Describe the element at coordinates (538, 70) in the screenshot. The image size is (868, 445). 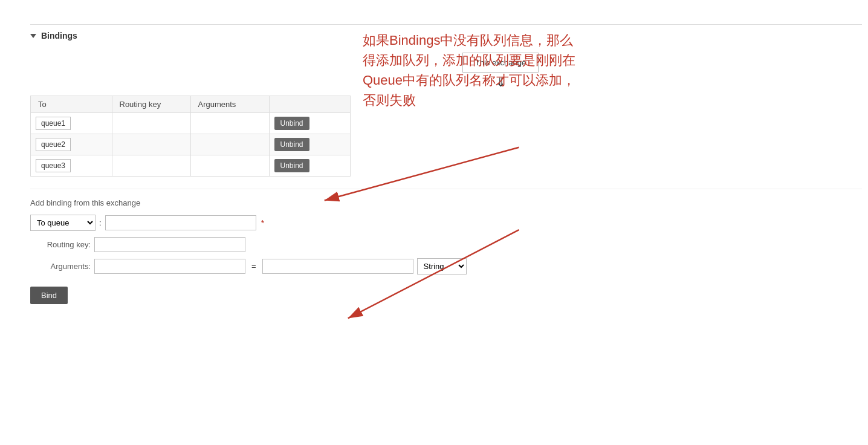
I see `annotation-container: 如果Bindings中没有队列信息，那么 得添加队列，添加的队列要是刚刚在 Qu…` at that location.